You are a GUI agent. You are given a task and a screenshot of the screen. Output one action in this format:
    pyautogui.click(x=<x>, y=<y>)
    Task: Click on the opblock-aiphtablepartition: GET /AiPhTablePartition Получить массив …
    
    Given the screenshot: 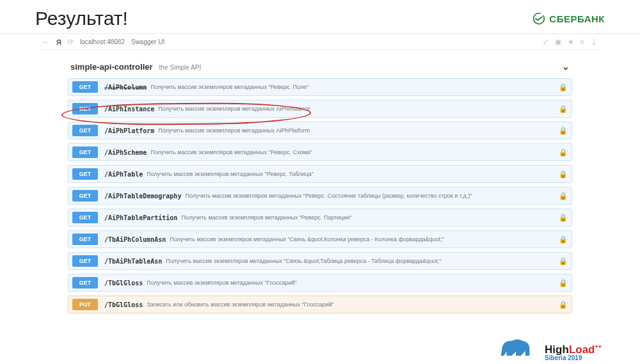 What is the action you would take?
    pyautogui.click(x=320, y=218)
    